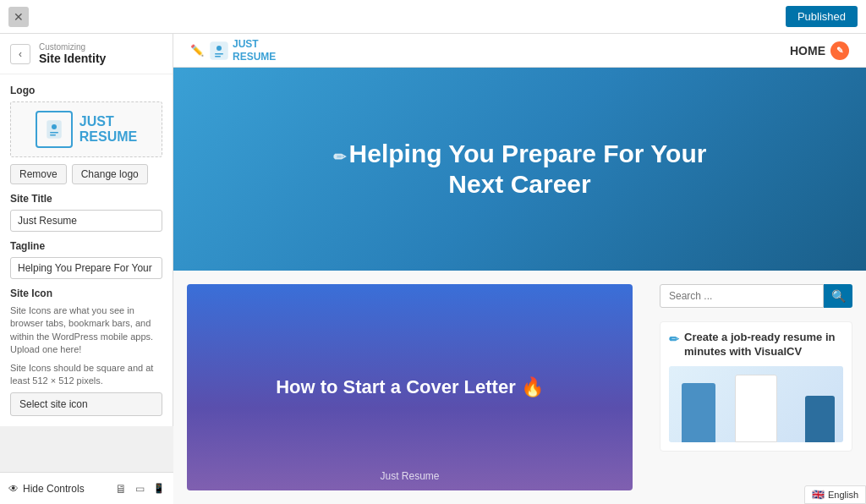 This screenshot has height=504, width=866. Describe the element at coordinates (533, 387) in the screenshot. I see `post-card-emoji: 🔥` at that location.